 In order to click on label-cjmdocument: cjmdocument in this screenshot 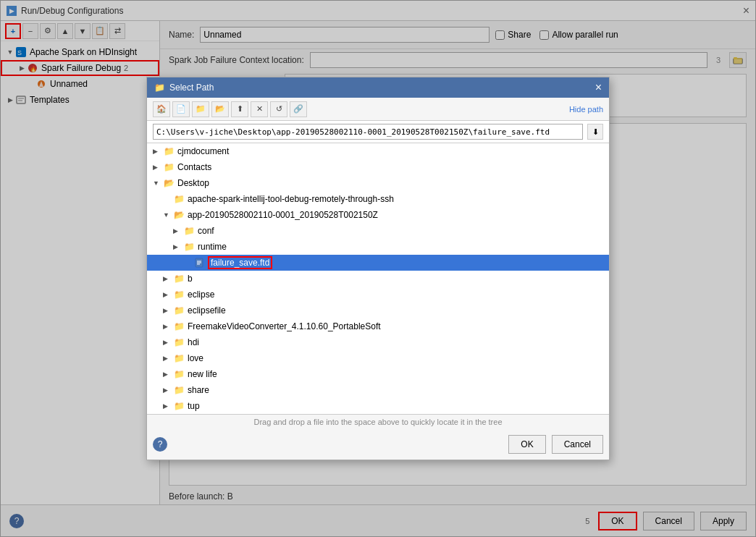, I will do `click(203, 151)`.